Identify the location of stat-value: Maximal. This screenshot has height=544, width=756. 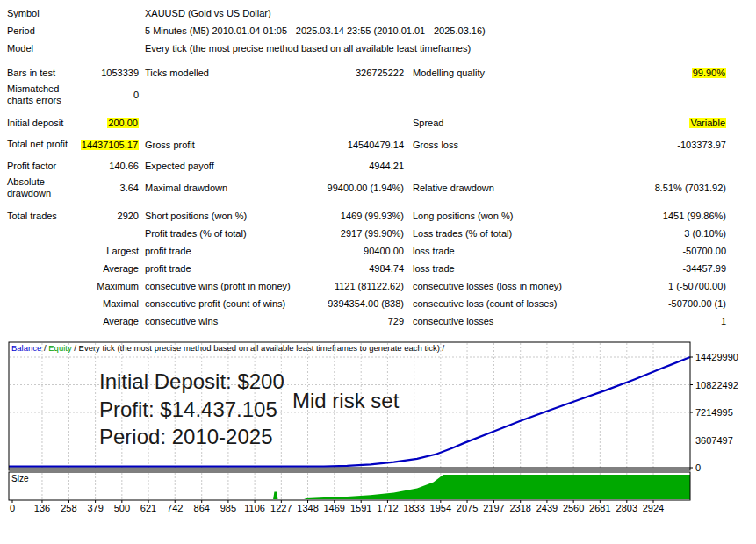
(105, 304).